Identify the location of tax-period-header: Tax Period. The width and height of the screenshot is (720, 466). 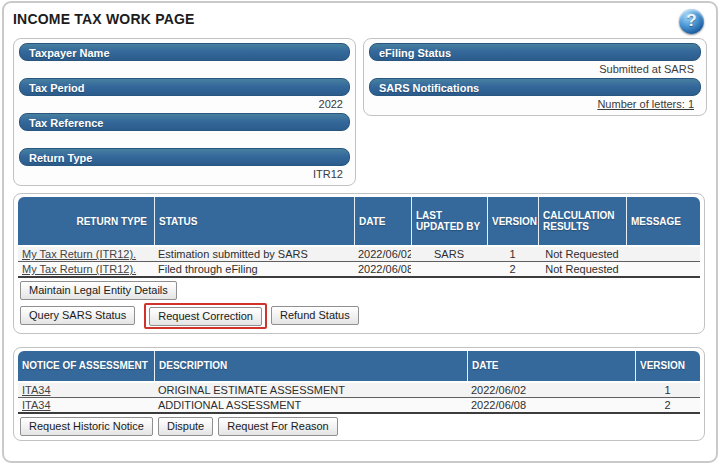
(184, 87).